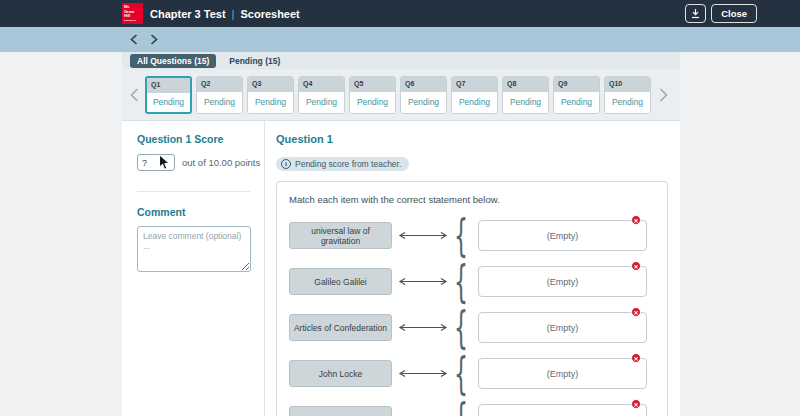 This screenshot has height=416, width=800. Describe the element at coordinates (468, 328) in the screenshot. I see `match-row: Articles of Confederation { (Empty) ✕` at that location.